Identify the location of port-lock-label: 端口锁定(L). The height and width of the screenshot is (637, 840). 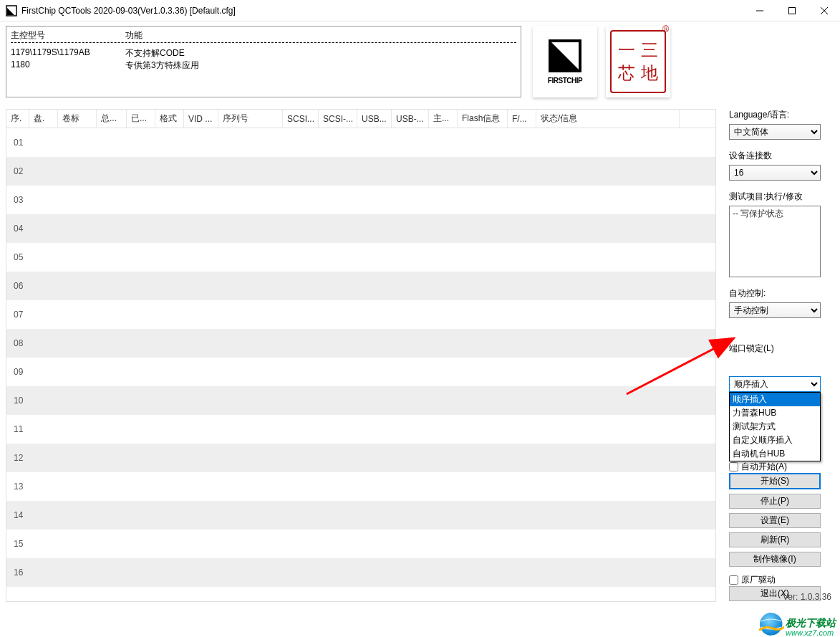
(782, 348).